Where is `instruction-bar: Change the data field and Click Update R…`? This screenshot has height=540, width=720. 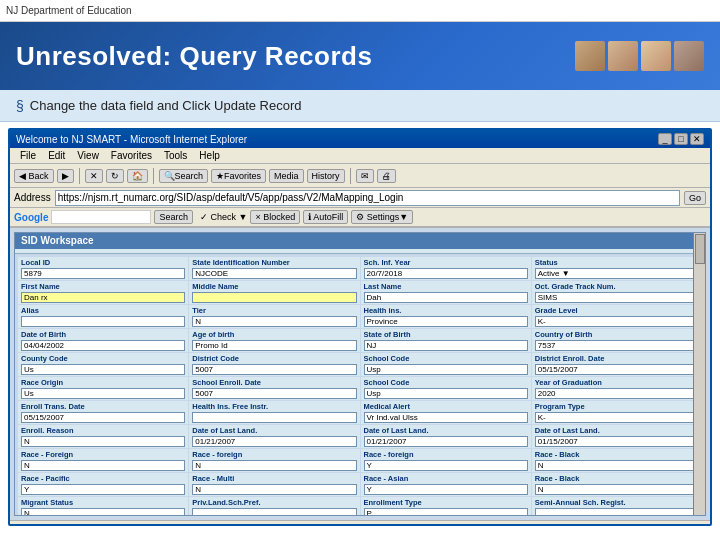
instruction-bar: Change the data field and Click Update R… is located at coordinates (360, 106).